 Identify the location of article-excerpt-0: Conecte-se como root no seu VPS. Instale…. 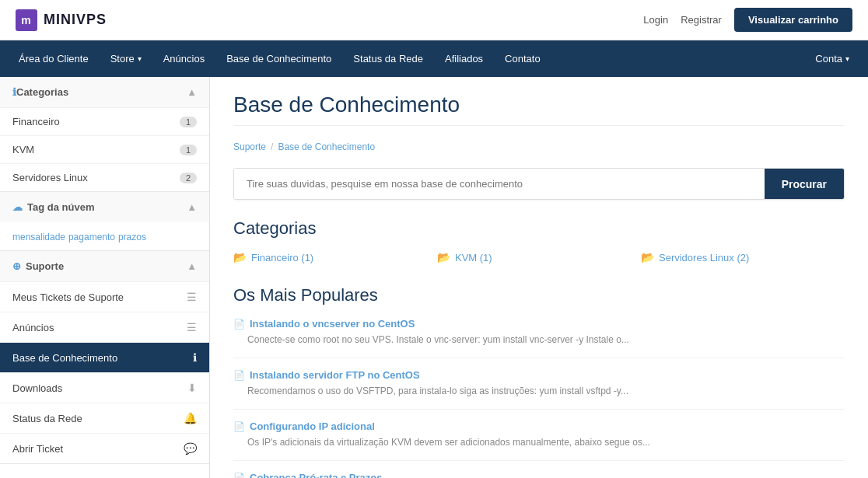
(539, 340).